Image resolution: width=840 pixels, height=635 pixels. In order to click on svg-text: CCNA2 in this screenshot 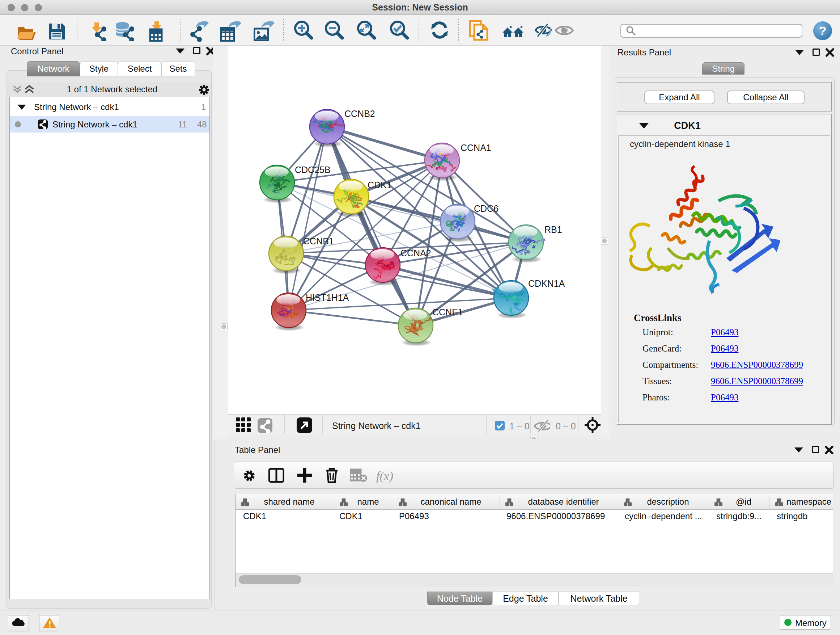, I will do `click(416, 253)`.